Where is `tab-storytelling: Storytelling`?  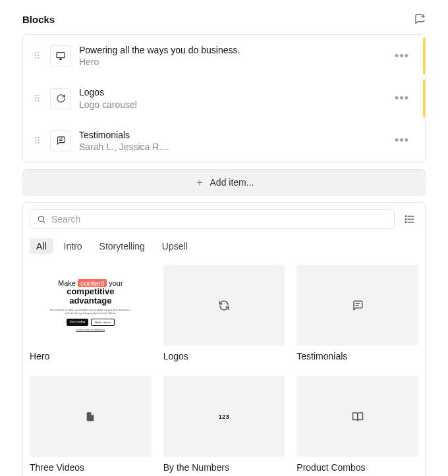
tab-storytelling: Storytelling is located at coordinates (123, 246).